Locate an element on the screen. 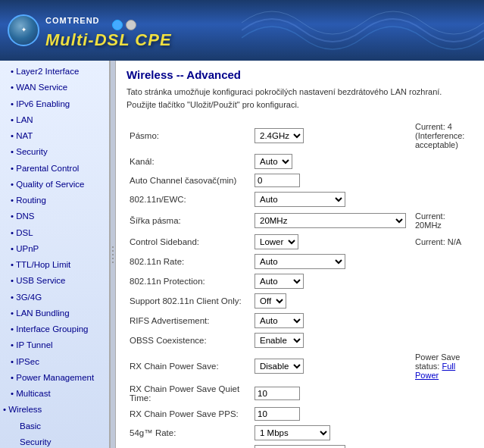 The height and width of the screenshot is (448, 484). sidebar-item-wan-service: WAN Service is located at coordinates (55, 88).